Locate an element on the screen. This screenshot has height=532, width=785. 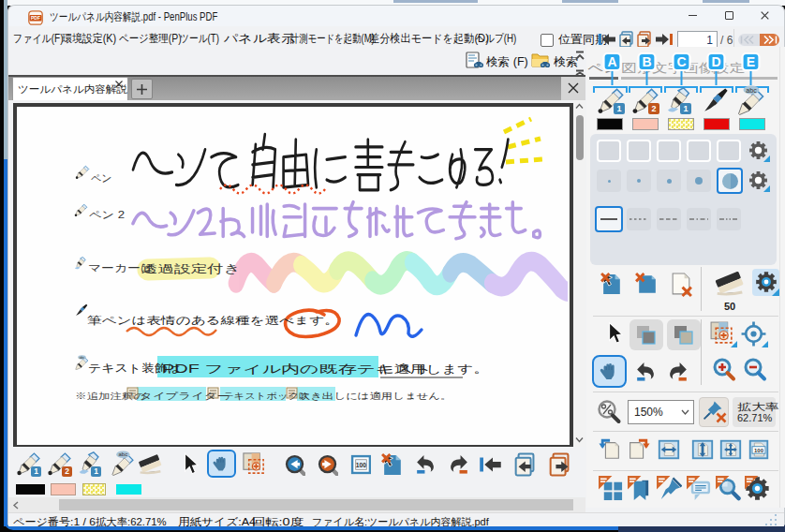
svg-text: D is located at coordinates (716, 62).